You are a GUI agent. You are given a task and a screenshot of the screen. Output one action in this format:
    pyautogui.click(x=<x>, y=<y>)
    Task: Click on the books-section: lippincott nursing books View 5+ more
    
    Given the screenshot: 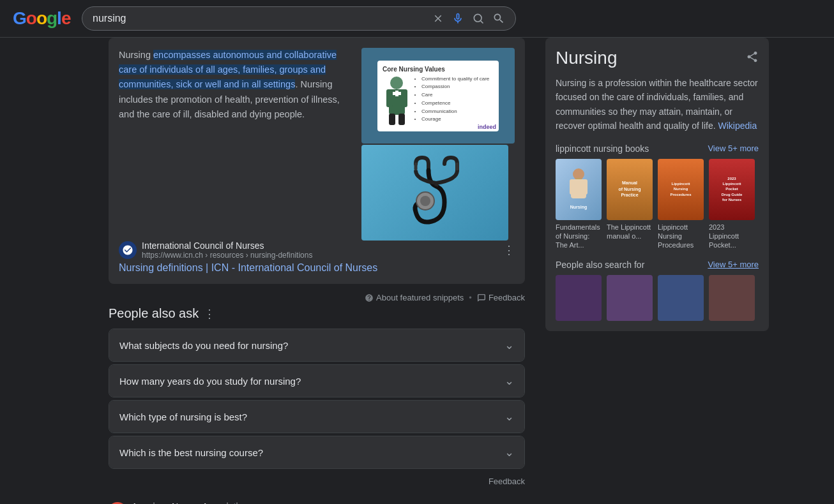 What is the action you would take?
    pyautogui.click(x=657, y=196)
    